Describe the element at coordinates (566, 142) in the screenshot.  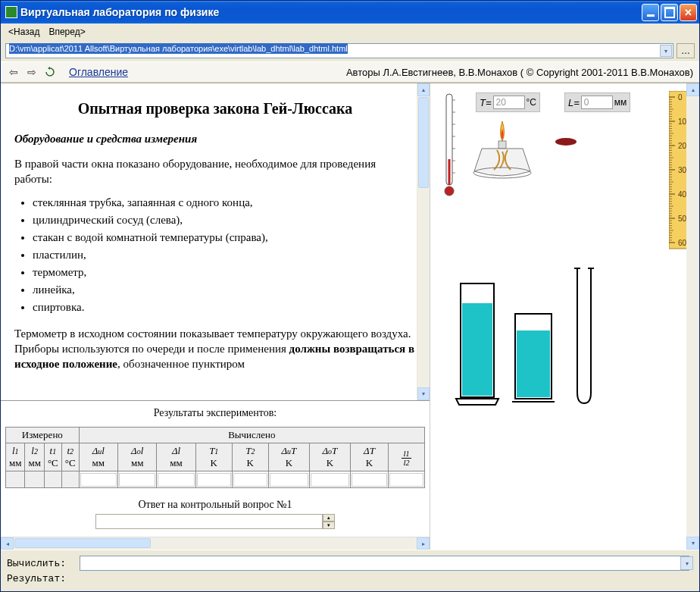
I see `plasticine-icon` at that location.